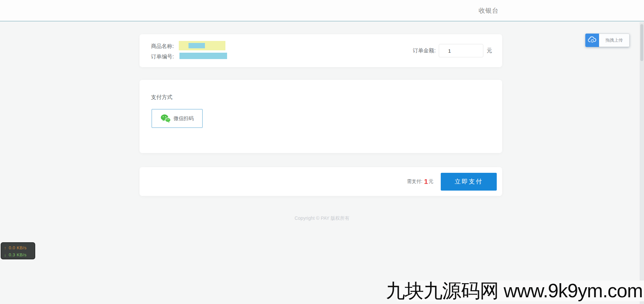 This screenshot has width=644, height=304. What do you see at coordinates (321, 182) in the screenshot?
I see `checkout-bar-card: 需支付: 1 元 立即支付` at bounding box center [321, 182].